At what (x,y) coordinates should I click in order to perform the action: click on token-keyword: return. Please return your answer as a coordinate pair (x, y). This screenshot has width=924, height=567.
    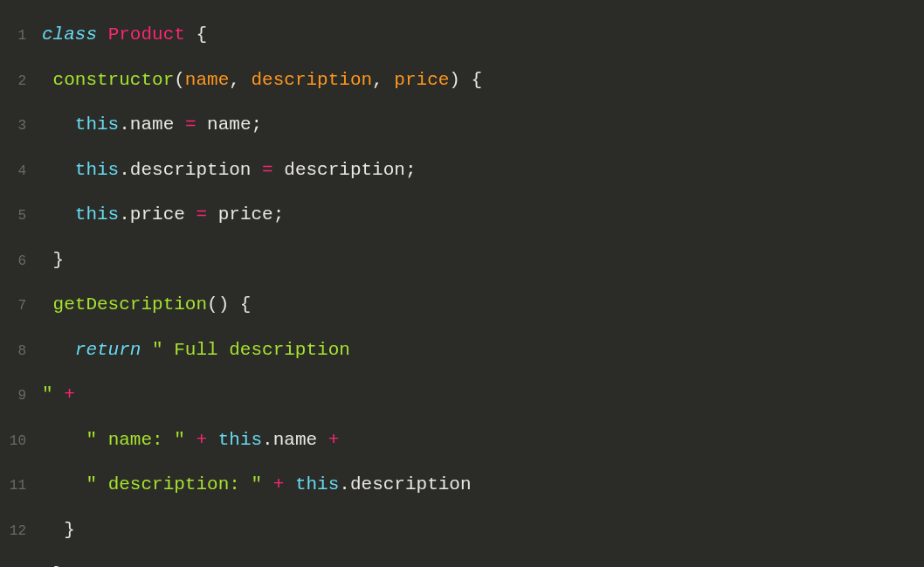
    Looking at the image, I should click on (108, 349).